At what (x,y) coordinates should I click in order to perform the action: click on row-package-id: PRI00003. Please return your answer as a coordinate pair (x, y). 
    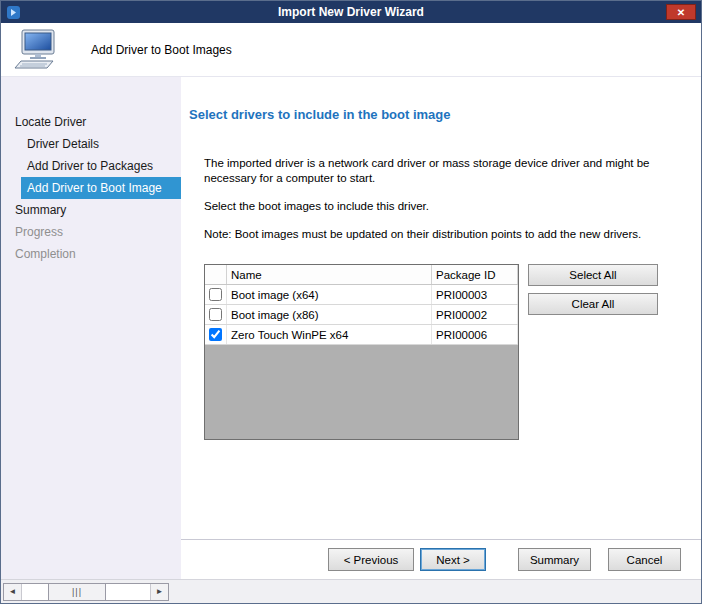
    Looking at the image, I should click on (475, 294).